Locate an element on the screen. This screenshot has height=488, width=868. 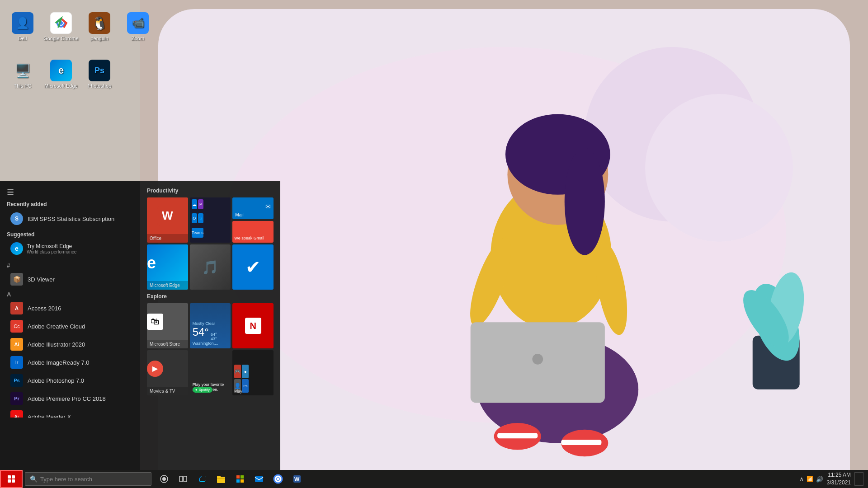
recently-added-title: Recently added is located at coordinates (70, 204).